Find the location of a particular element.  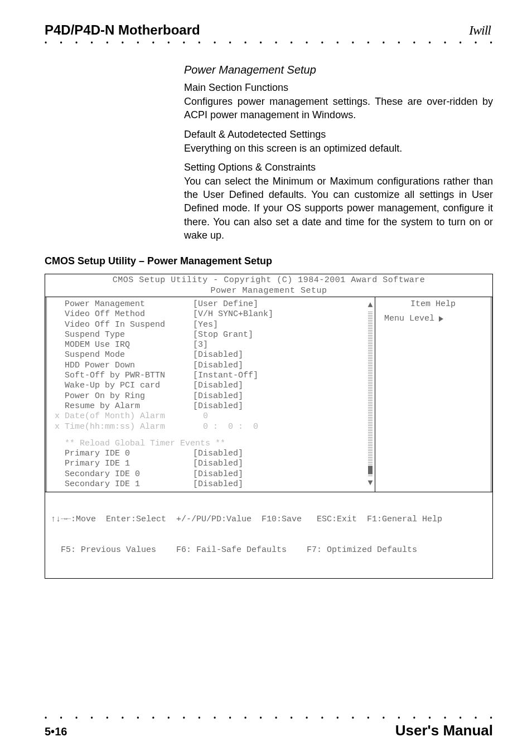

setting-key: Suspend Mode is located at coordinates (129, 355).